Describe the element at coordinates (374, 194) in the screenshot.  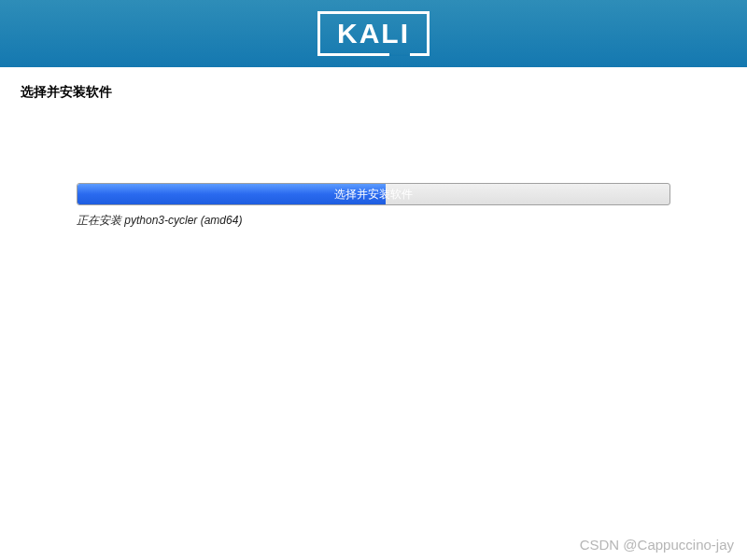
I see `progress-bar: 选择并安装软件` at that location.